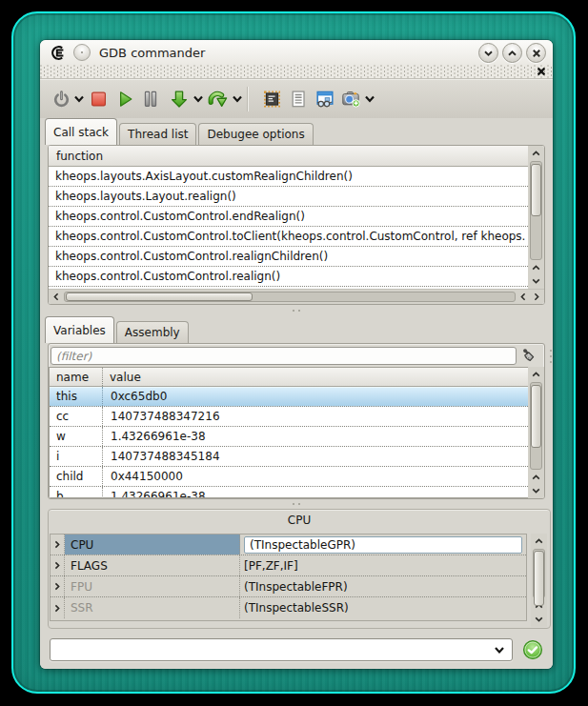 The height and width of the screenshot is (706, 588). I want to click on cpu-row-value: (TInspectableSSR), so click(383, 608).